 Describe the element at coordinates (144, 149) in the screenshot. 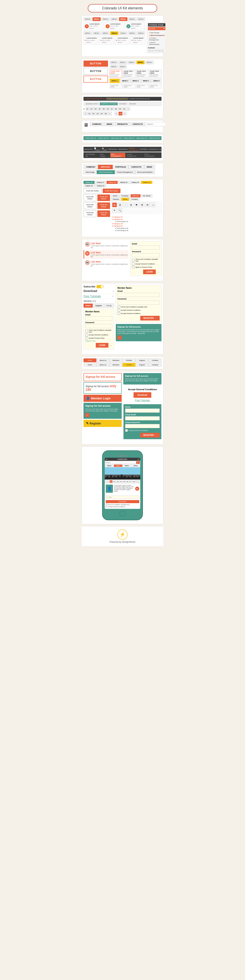

I see `breadcrumb-entries: ENTRIES` at that location.